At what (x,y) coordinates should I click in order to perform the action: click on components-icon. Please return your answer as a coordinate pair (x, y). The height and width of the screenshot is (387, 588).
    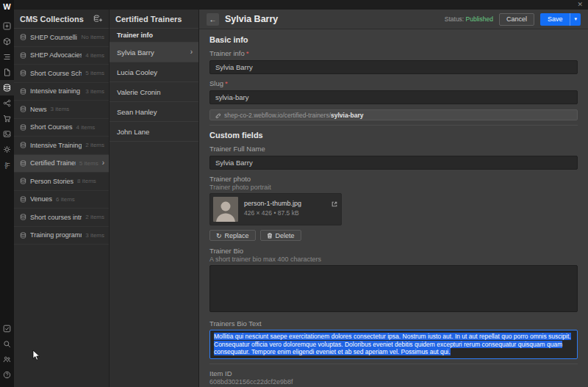
    Looking at the image, I should click on (7, 41).